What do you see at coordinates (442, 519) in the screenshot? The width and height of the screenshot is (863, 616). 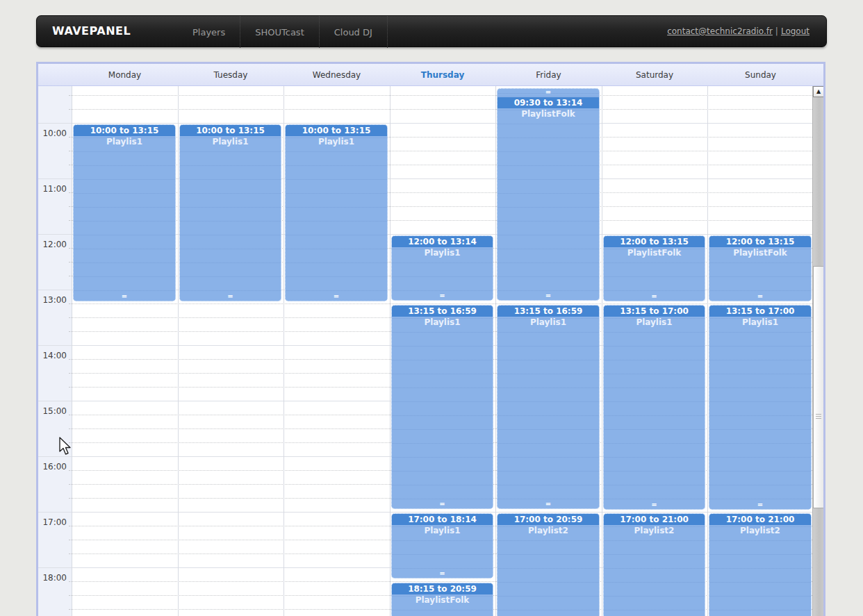 I see `event-time-range: 17:00 to 18:14` at bounding box center [442, 519].